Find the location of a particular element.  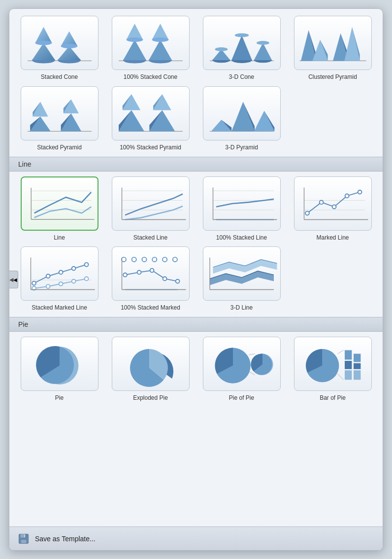

chart-label-3d-line: 3-D Line is located at coordinates (241, 308).